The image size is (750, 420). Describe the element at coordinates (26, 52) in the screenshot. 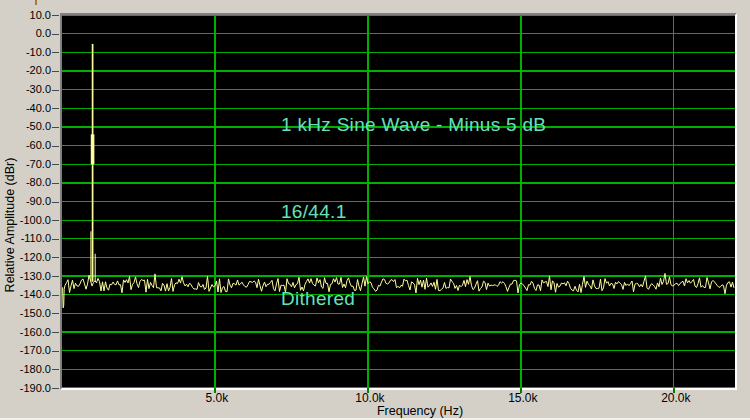

I see `y-tick-label: -10.0` at that location.